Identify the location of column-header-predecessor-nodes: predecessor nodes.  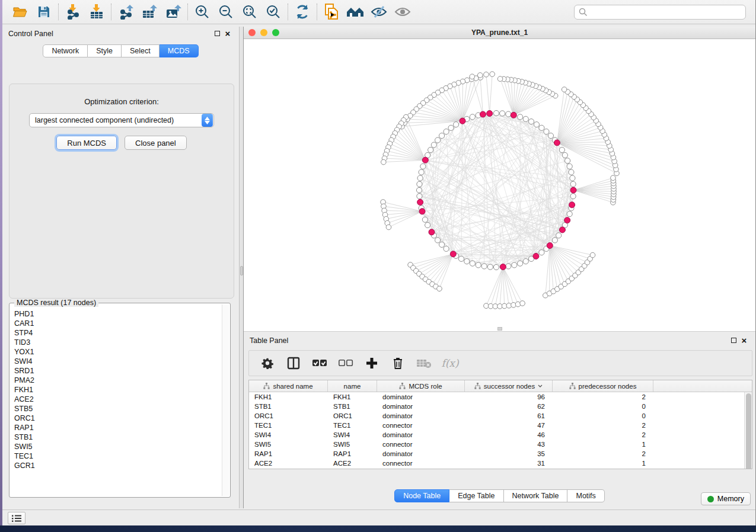
(603, 386).